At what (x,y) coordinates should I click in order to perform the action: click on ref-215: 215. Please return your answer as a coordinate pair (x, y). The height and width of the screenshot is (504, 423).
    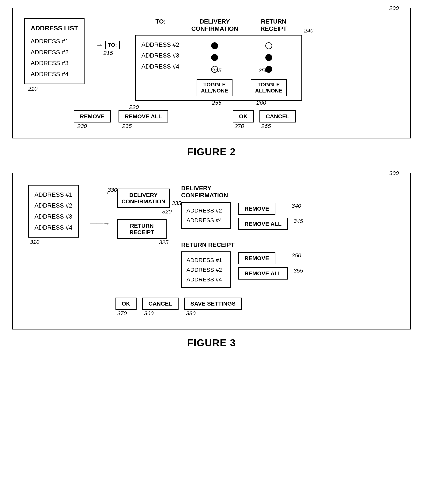
    Looking at the image, I should click on (108, 53).